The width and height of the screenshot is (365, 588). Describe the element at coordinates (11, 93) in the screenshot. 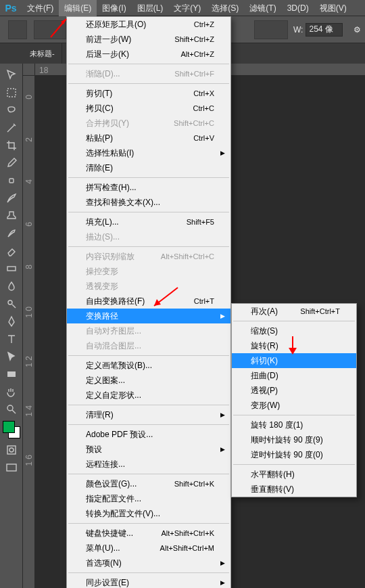

I see `marquee-tool` at that location.